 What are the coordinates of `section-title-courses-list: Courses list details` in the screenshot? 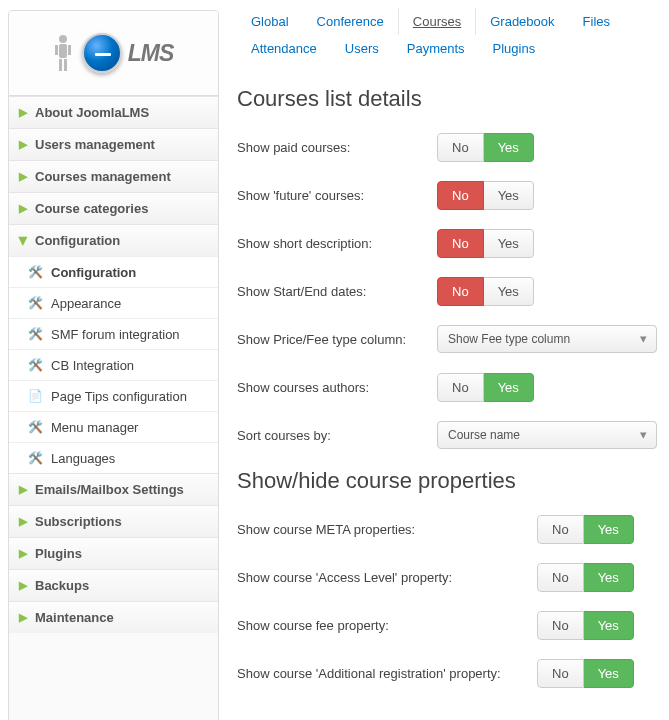 It's located at (447, 99).